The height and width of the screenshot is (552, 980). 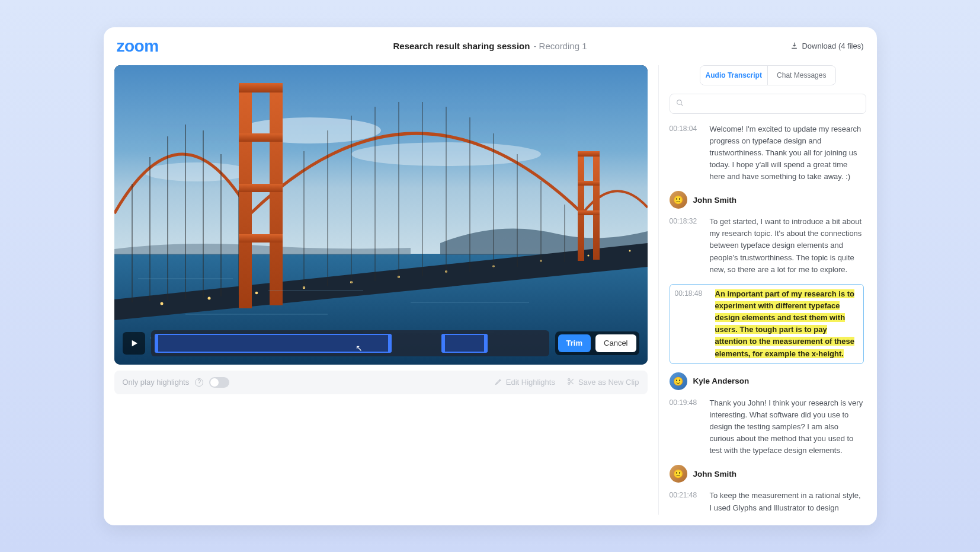 What do you see at coordinates (767, 245) in the screenshot?
I see `transcript-line: 00:18:32To get started, I want to introd…` at bounding box center [767, 245].